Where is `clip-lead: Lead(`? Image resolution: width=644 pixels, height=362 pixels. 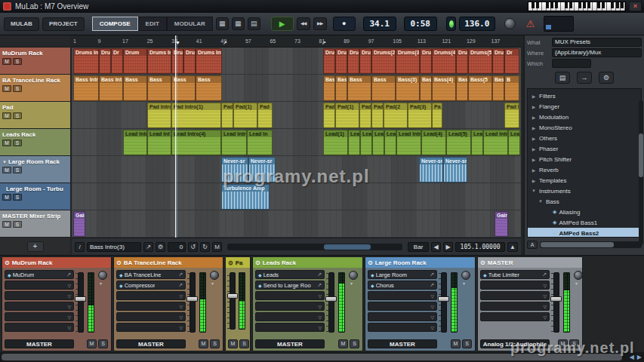
clip-lead: Lead( is located at coordinates (390, 143).